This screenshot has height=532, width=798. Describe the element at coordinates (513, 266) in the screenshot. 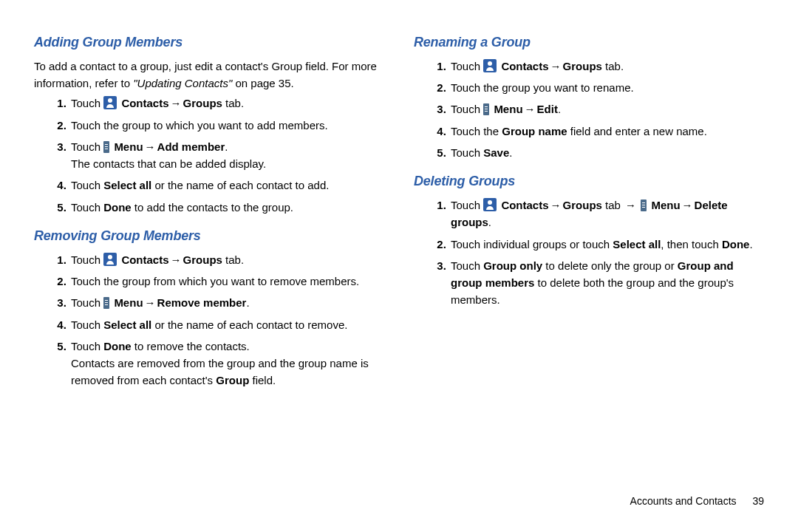

I see `group-only-label: Group only` at that location.